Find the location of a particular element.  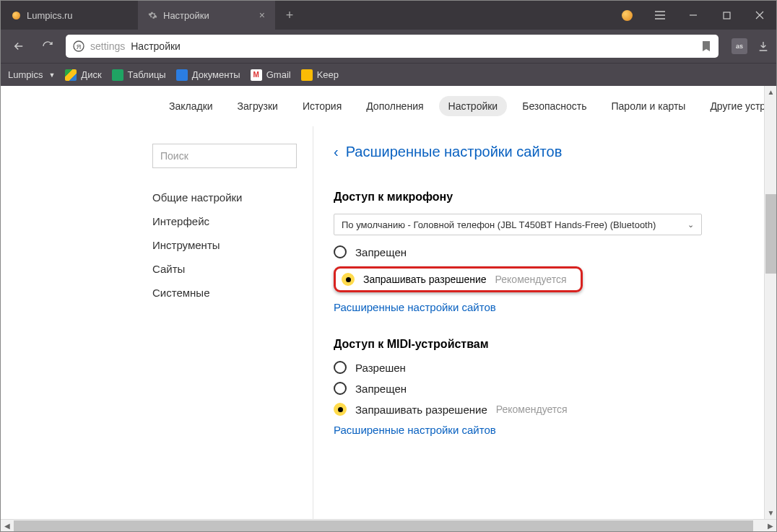

close-window-button is located at coordinates (760, 15).